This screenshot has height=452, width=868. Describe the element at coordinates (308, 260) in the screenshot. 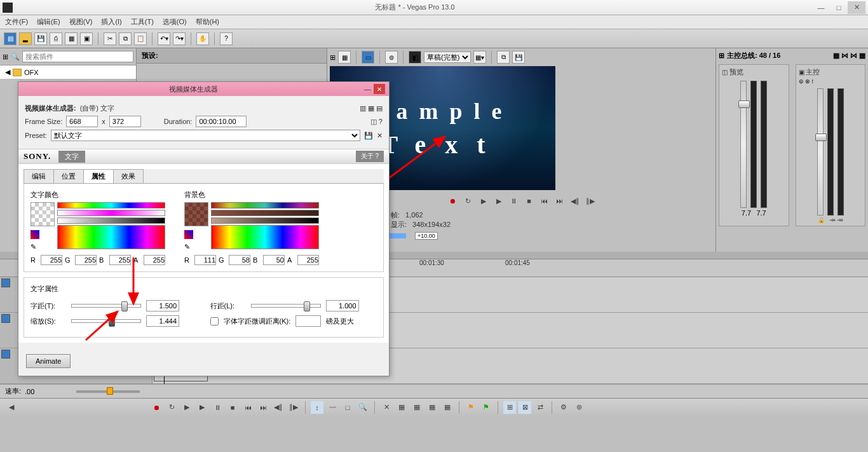

I see `bg-a` at that location.